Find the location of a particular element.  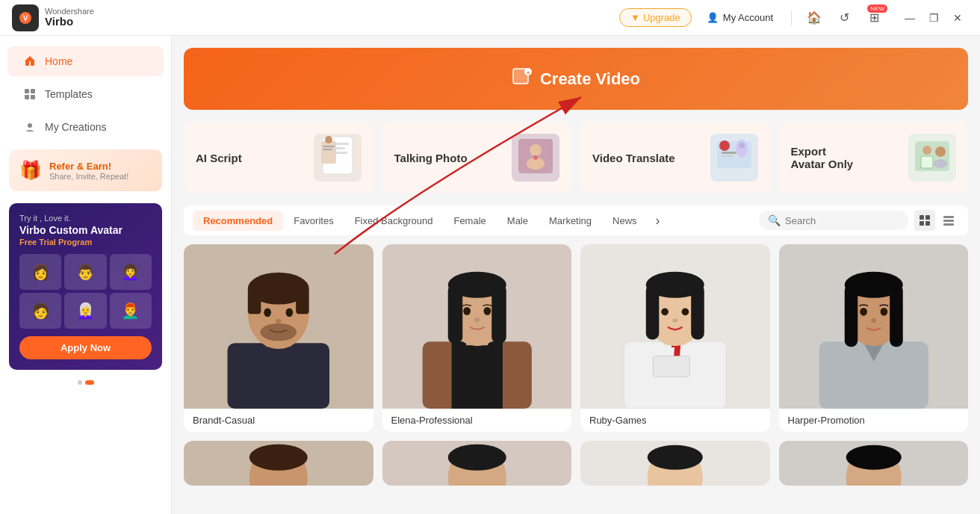

thumb-6: 👨‍🦰 is located at coordinates (131, 311).